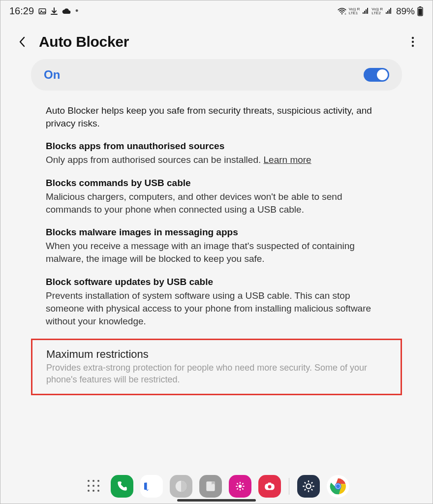  I want to click on battery-pct: 89%, so click(405, 11).